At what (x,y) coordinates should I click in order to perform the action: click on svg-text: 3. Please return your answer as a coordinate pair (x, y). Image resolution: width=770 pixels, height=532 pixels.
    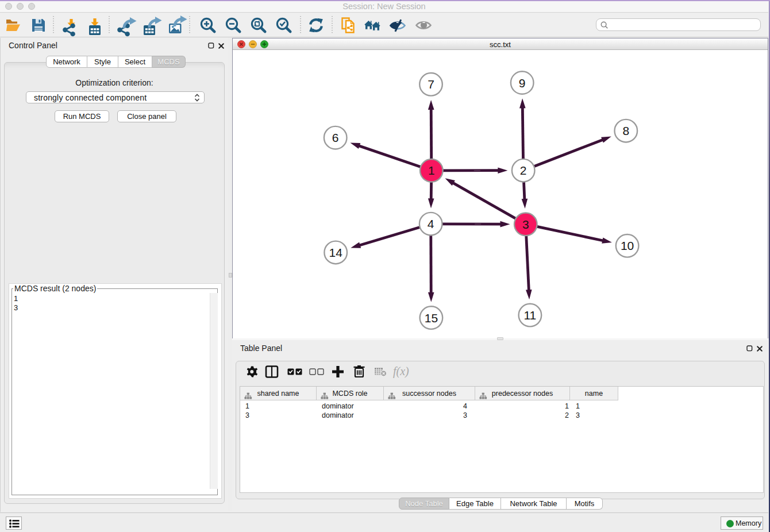
    Looking at the image, I should click on (526, 224).